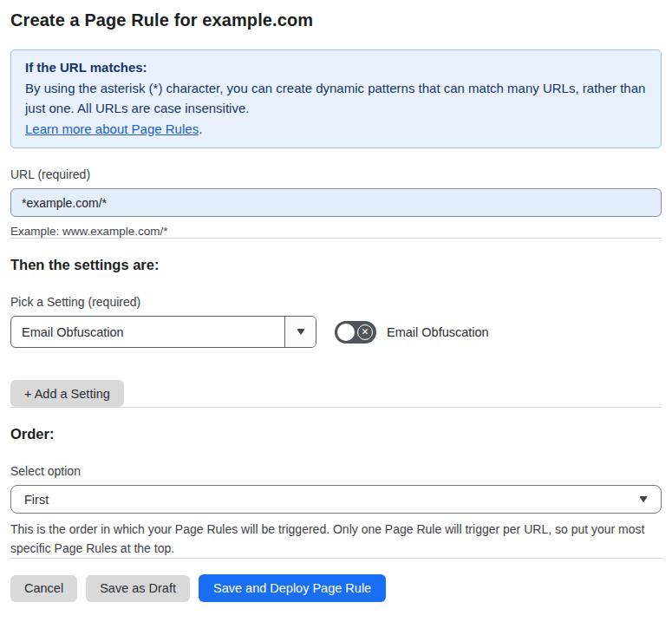 The image size is (672, 622). Describe the element at coordinates (336, 174) in the screenshot. I see `url-field-label: URL (required)` at that location.